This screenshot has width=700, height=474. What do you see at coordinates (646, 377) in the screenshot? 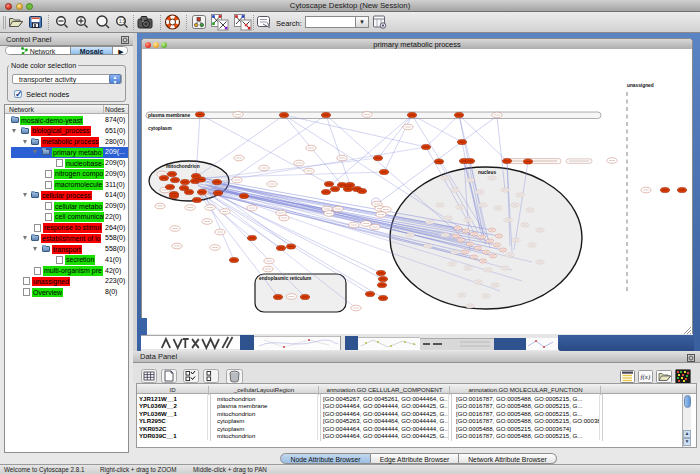
I see `svg-text: f(x)` at bounding box center [646, 377].